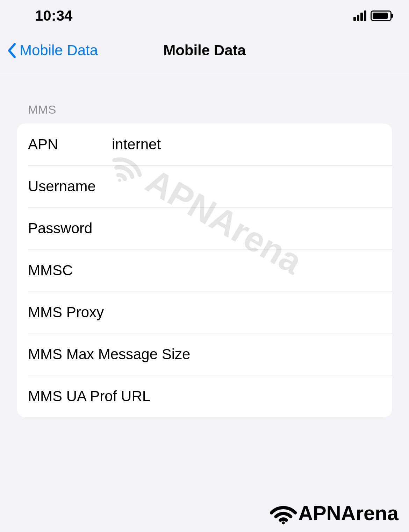 The width and height of the screenshot is (409, 532). Describe the element at coordinates (243, 312) in the screenshot. I see `mms-proxy-input` at that location.